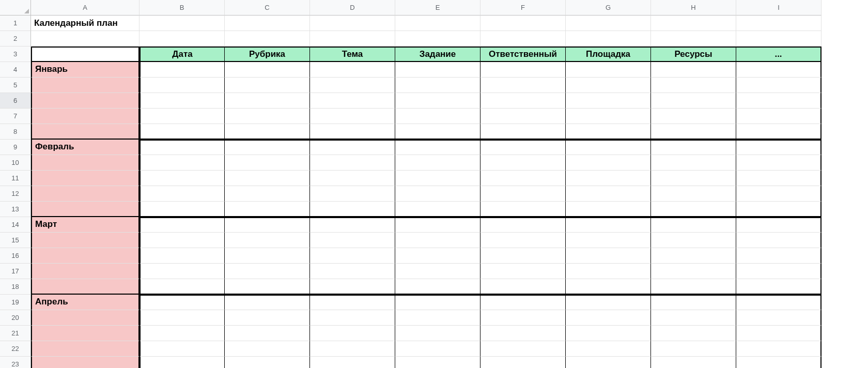 The image size is (868, 368). I want to click on row-header-22: 22, so click(16, 349).